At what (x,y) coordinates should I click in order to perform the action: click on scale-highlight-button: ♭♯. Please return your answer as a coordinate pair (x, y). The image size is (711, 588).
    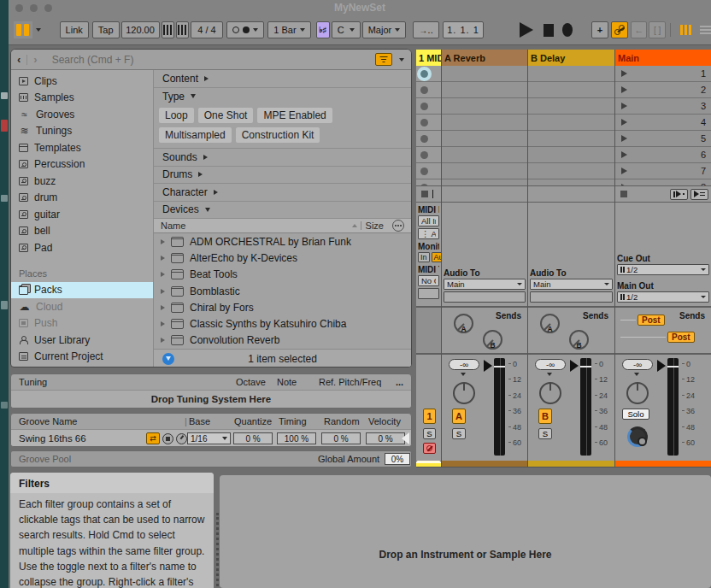
    Looking at the image, I should click on (323, 30).